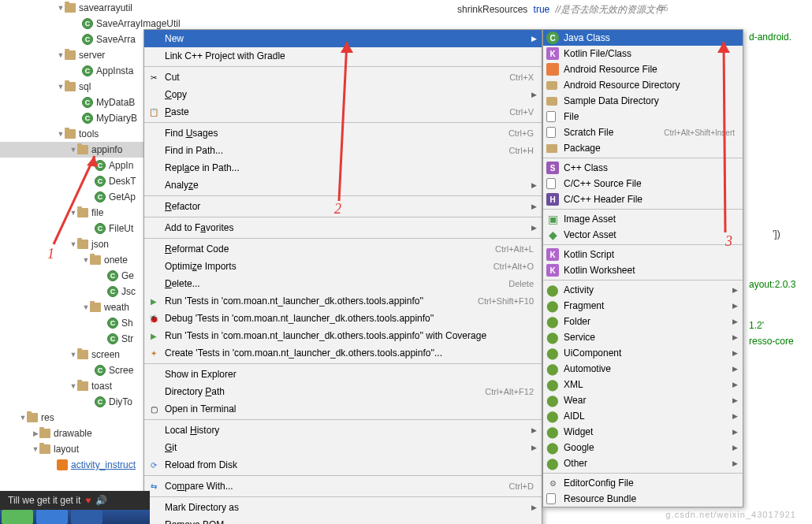 This screenshot has width=812, height=524. I want to click on tree-label: toast, so click(102, 386).